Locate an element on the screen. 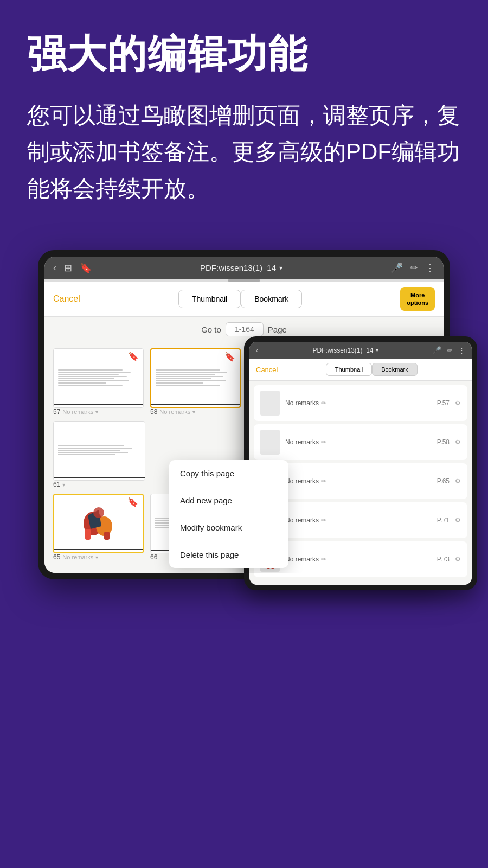  bm-title-text-71: No remarks is located at coordinates (302, 520).